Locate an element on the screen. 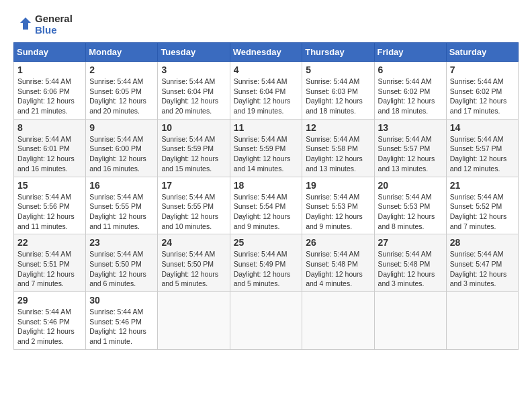 This screenshot has width=532, height=411. calendar-row-4: 22 Sunrise: 5:44 AM Sunset: 5:51 PM Dayl… is located at coordinates (266, 263).